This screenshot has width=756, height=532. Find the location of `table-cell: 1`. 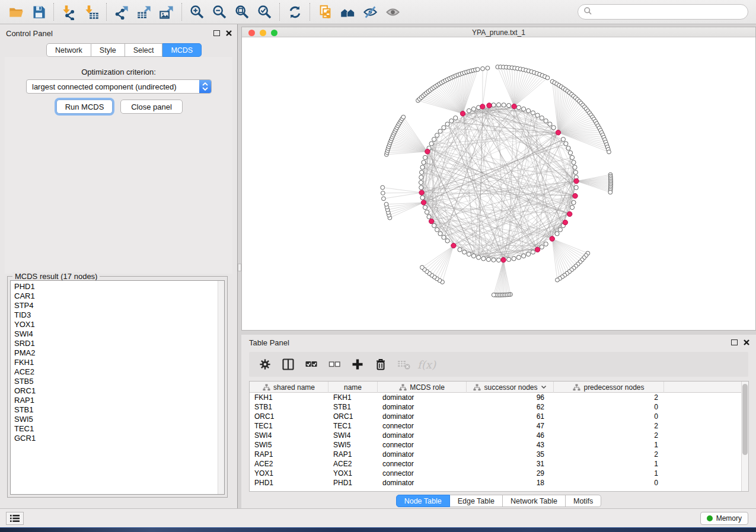

table-cell: 1 is located at coordinates (609, 473).